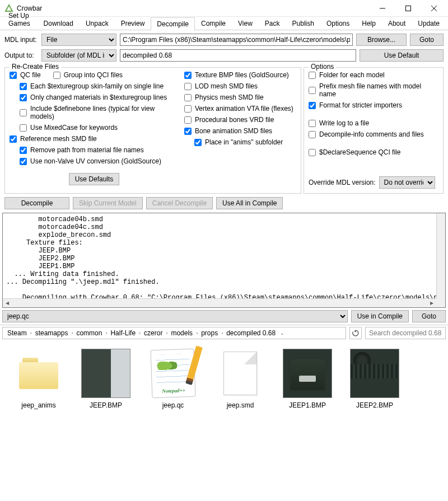  I want to click on goto-mdl-button: Goto, so click(427, 40).